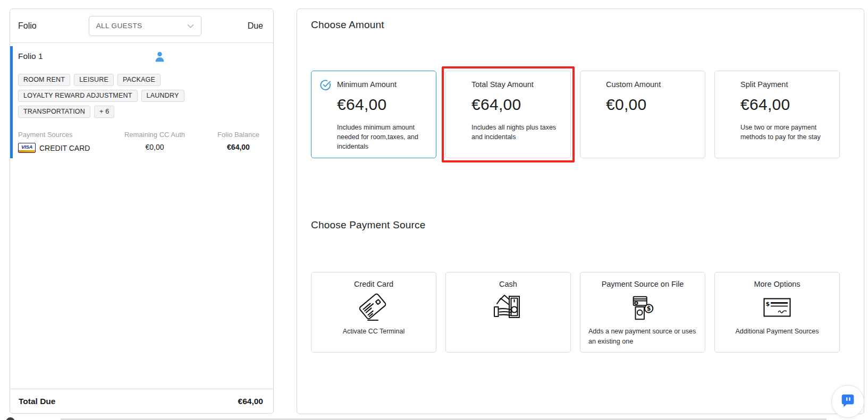  Describe the element at coordinates (66, 142) in the screenshot. I see `payment-sources-column: Payment Sources VISA CREDIT CARD` at that location.